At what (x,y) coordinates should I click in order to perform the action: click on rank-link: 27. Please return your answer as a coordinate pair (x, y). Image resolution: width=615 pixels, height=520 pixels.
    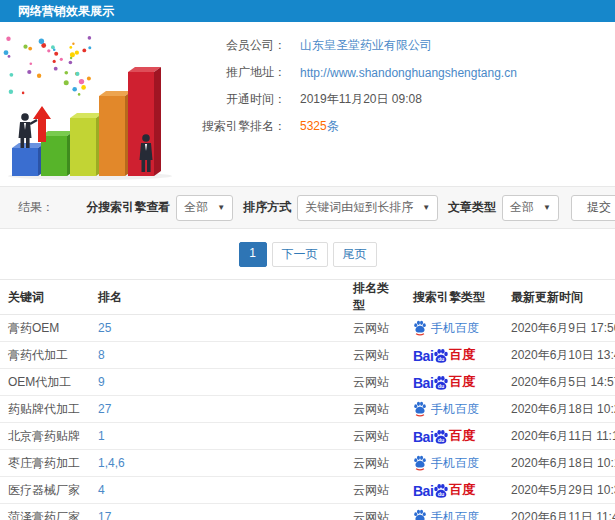
    Looking at the image, I should click on (104, 409).